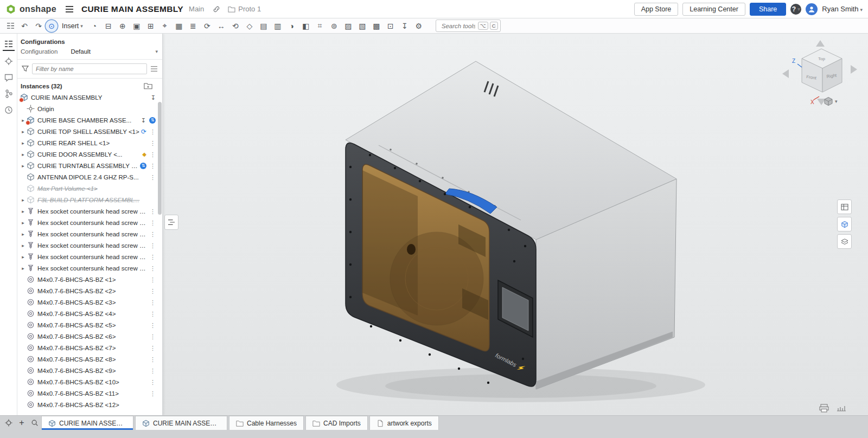 This screenshot has width=868, height=438. I want to click on mate-connector-icon, so click(9, 61).